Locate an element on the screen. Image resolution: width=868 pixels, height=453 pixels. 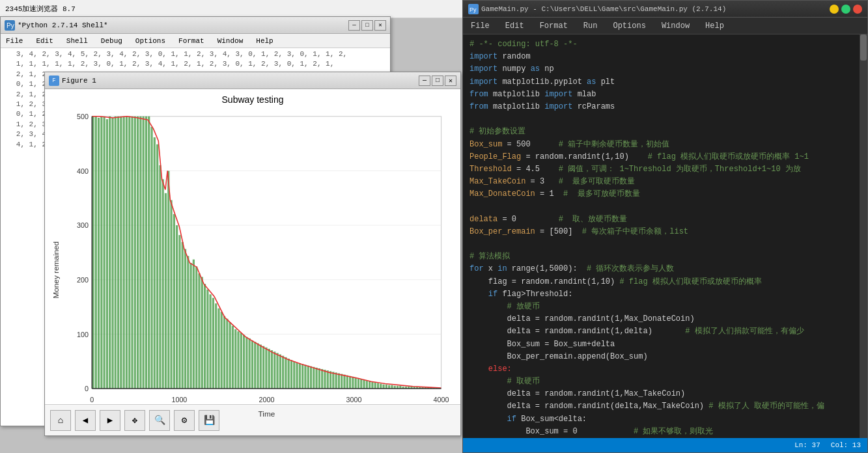
shell-menu-window: Window is located at coordinates (231, 41).